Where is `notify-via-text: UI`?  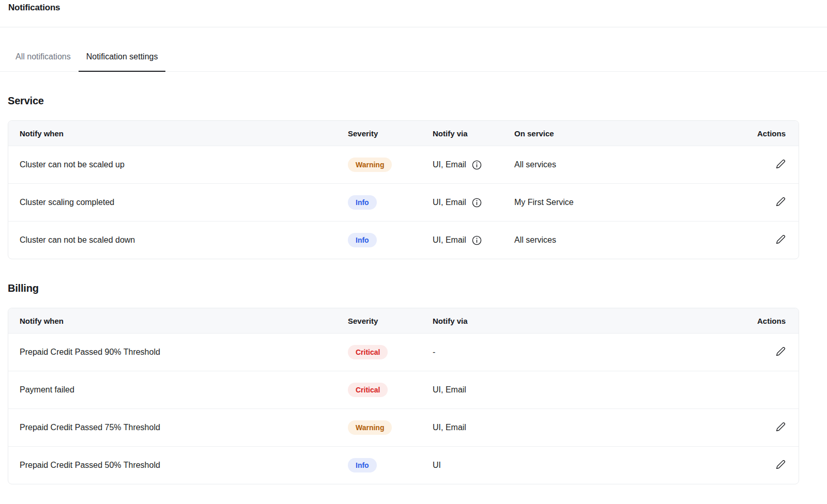 notify-via-text: UI is located at coordinates (437, 465).